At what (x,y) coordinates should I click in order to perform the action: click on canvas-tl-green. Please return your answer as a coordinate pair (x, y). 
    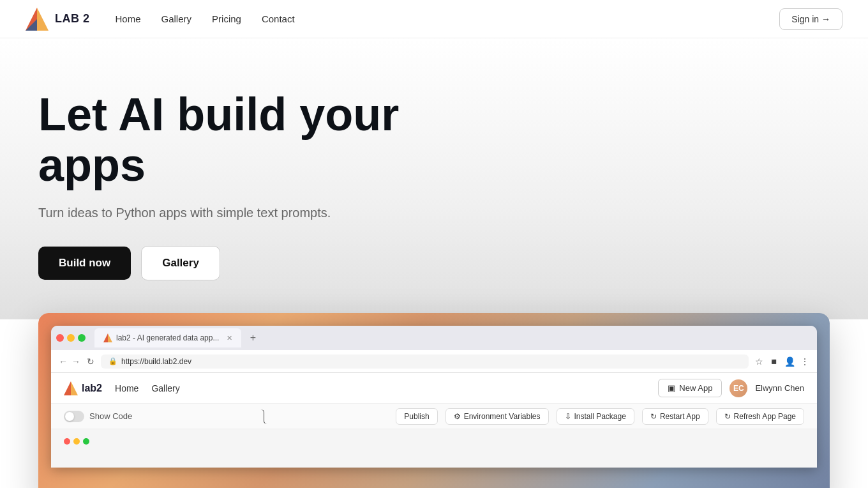
    Looking at the image, I should click on (86, 441).